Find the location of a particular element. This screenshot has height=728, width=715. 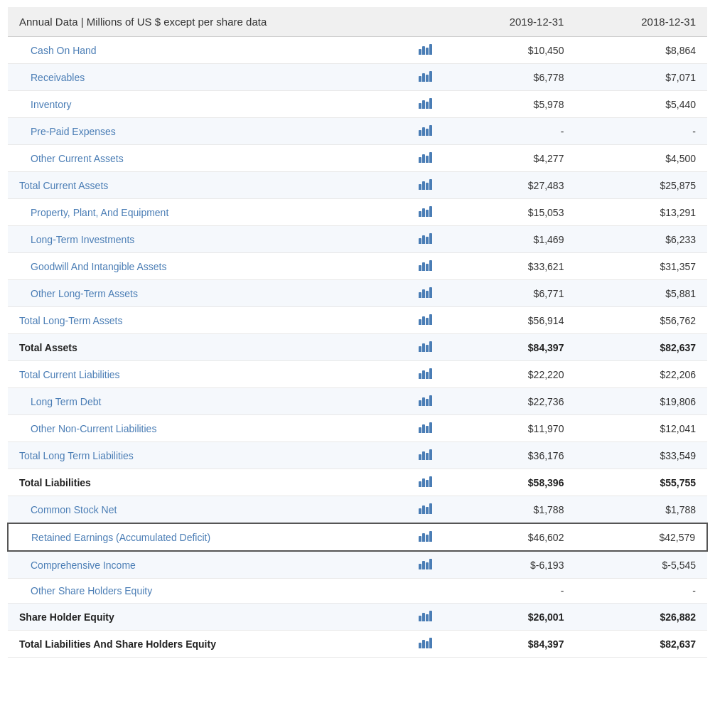

row-label: Property, Plant, And Equipment is located at coordinates (208, 213).